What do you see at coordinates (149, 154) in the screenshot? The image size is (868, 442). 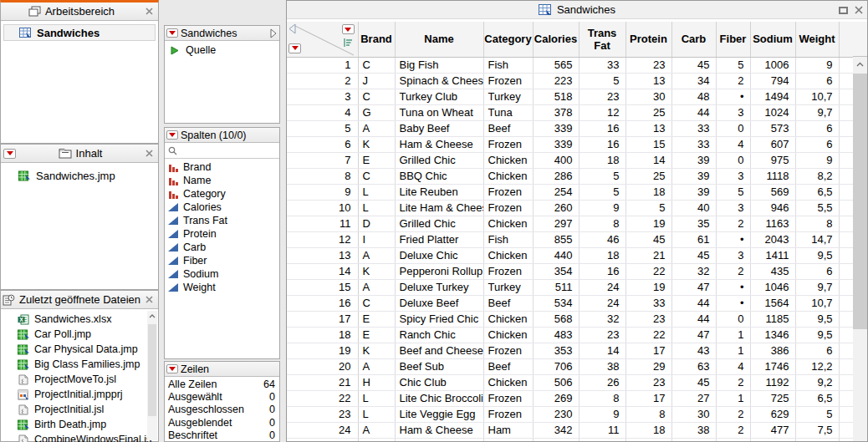 I see `close-icon` at bounding box center [149, 154].